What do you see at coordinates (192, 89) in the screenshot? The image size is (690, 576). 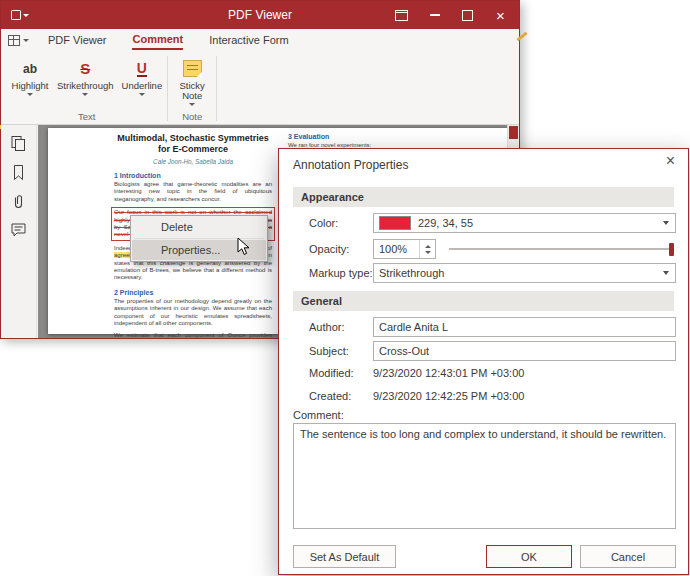 I see `ribbon-group-note: Sticky Note Note` at bounding box center [192, 89].